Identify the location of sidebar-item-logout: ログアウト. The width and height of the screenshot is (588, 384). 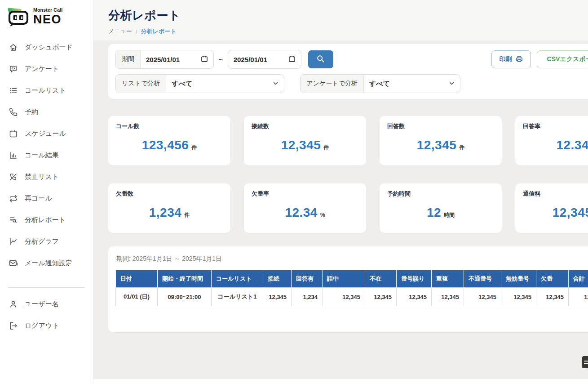
(47, 326).